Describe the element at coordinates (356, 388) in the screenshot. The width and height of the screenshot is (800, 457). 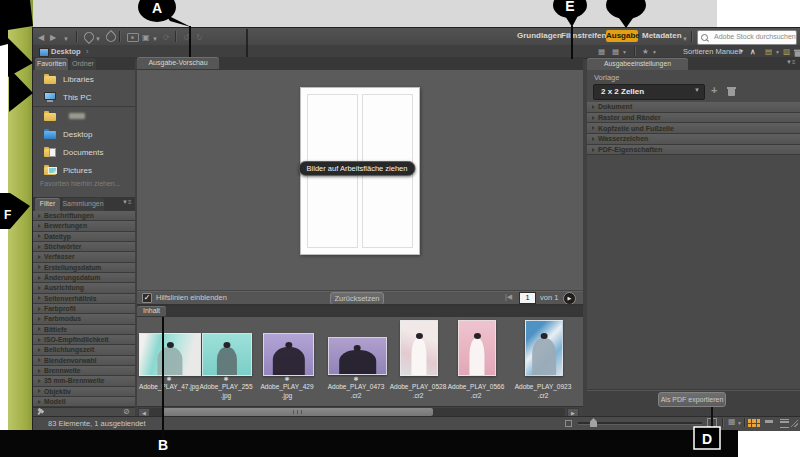
I see `thumbnail-filename: Adobe_PLAY_0473` at that location.